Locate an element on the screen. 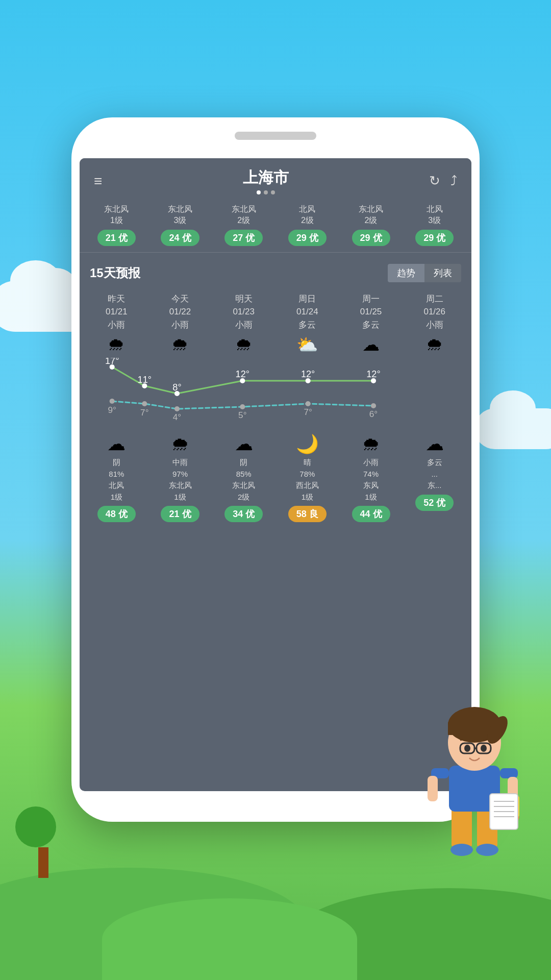  svg-text: 11° is located at coordinates (145, 380).